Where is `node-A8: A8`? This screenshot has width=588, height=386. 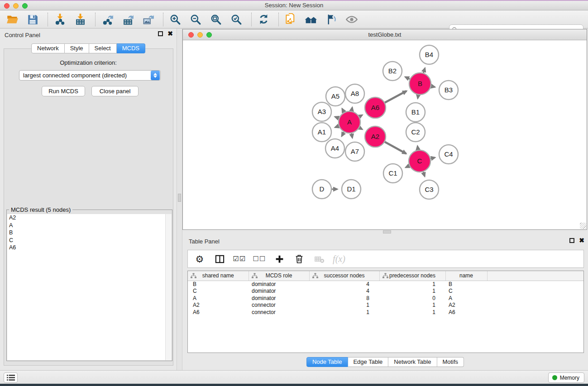 node-A8: A8 is located at coordinates (355, 94).